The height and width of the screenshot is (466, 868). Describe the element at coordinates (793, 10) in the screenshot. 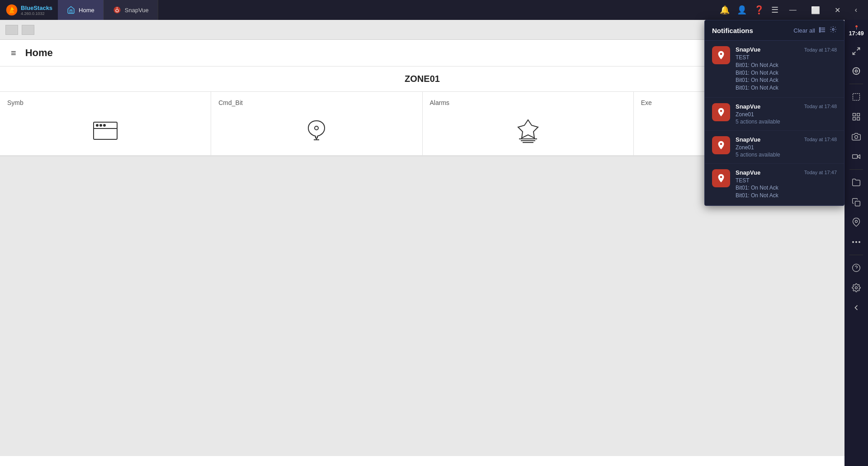

I see `minimize-button: —` at that location.